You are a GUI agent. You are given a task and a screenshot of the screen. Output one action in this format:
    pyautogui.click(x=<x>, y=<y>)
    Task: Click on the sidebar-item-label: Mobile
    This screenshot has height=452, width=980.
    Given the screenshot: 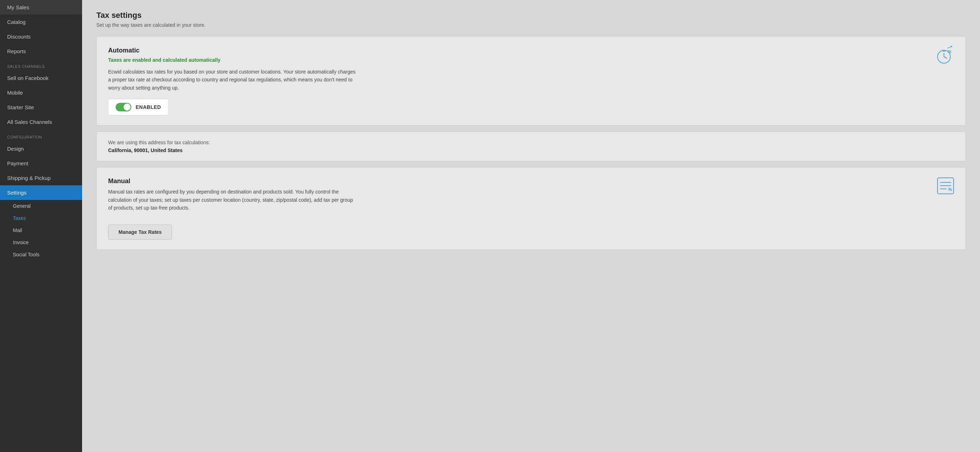 What is the action you would take?
    pyautogui.click(x=15, y=93)
    